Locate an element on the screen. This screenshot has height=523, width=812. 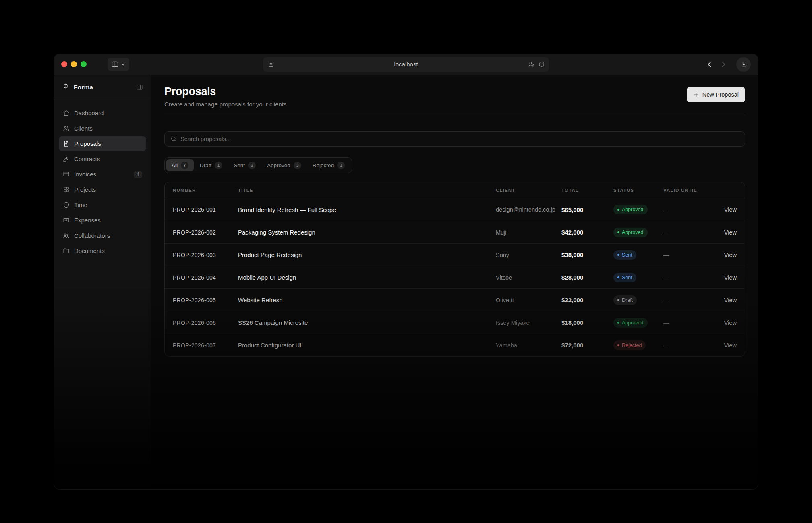
table-row: PROP-2026-001 Brand Identity Refresh — F… is located at coordinates (455, 210).